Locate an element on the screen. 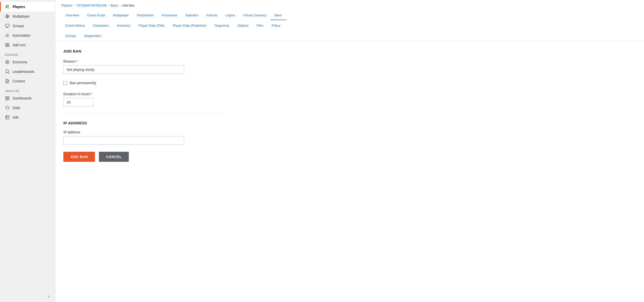 Image resolution: width=644 pixels, height=302 pixels. breadcrumb-add-ban: Add Ban is located at coordinates (128, 6).